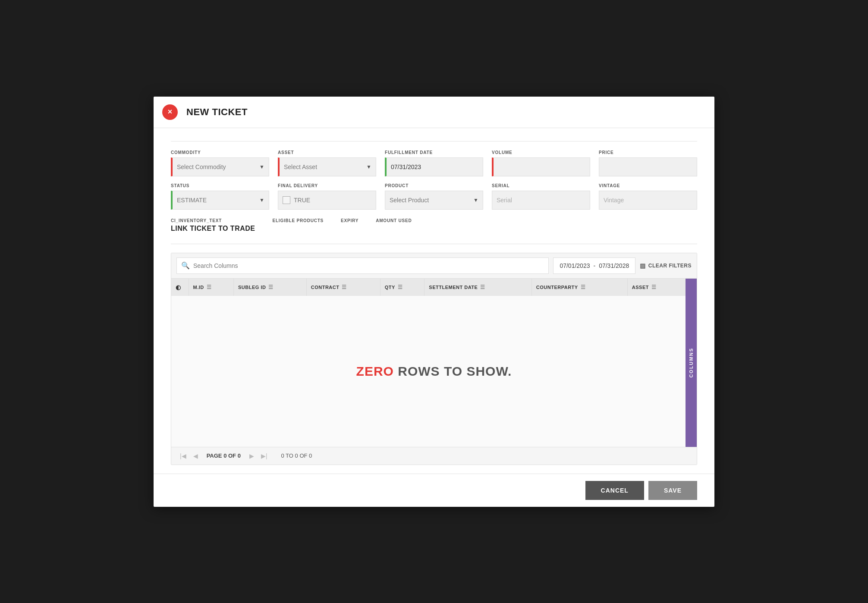 The height and width of the screenshot is (603, 868). What do you see at coordinates (579, 287) in the screenshot?
I see `col-counterparty: COUNTERPARTY ☰` at bounding box center [579, 287].